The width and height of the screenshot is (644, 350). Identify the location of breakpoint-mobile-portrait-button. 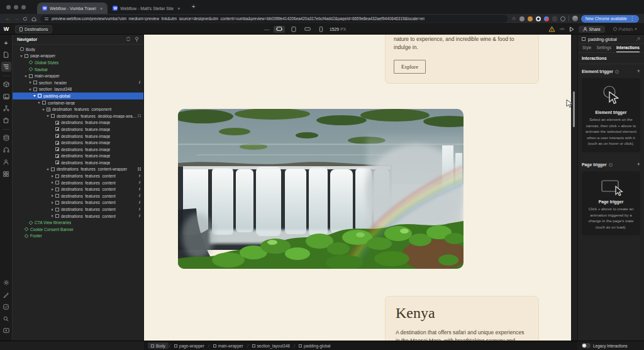
(321, 29).